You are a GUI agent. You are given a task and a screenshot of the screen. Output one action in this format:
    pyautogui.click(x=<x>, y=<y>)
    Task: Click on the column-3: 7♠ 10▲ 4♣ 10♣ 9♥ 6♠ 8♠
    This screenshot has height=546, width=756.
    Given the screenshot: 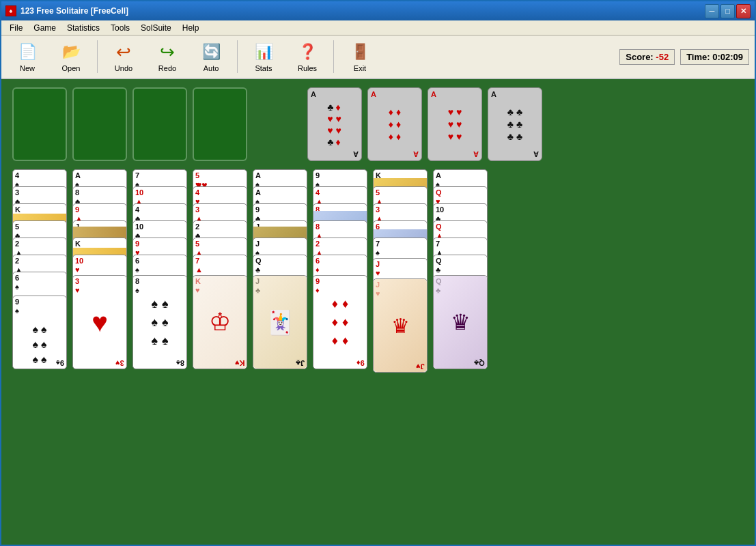 What is the action you would take?
    pyautogui.click(x=160, y=272)
    